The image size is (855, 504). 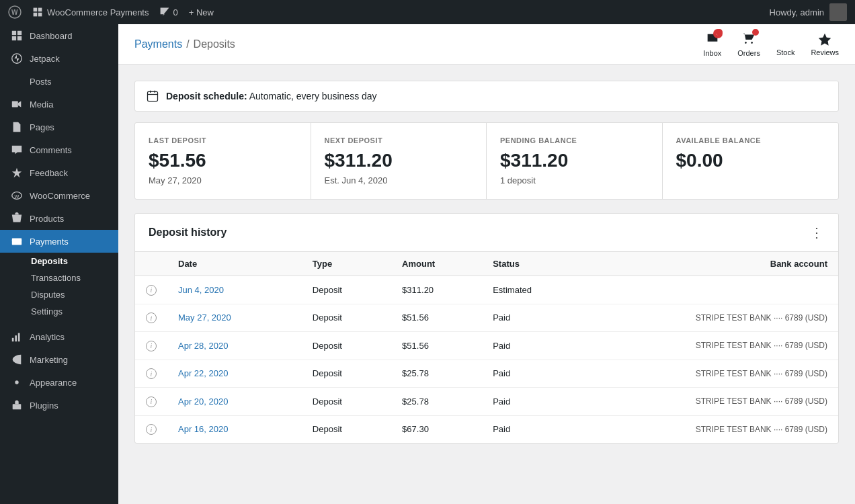 What do you see at coordinates (185, 44) in the screenshot?
I see `breadcrumb: Payments / Deposits` at bounding box center [185, 44].